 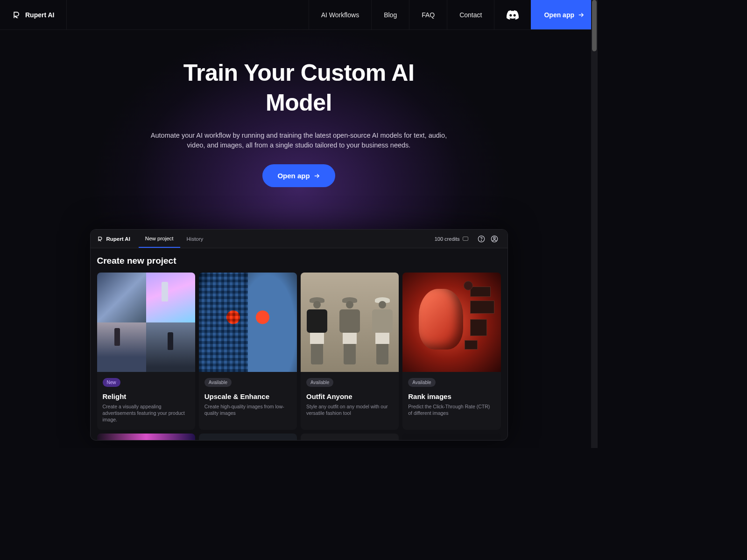 What do you see at coordinates (350, 410) in the screenshot?
I see `card-description: Style any outfit on any model with our v…` at bounding box center [350, 410].